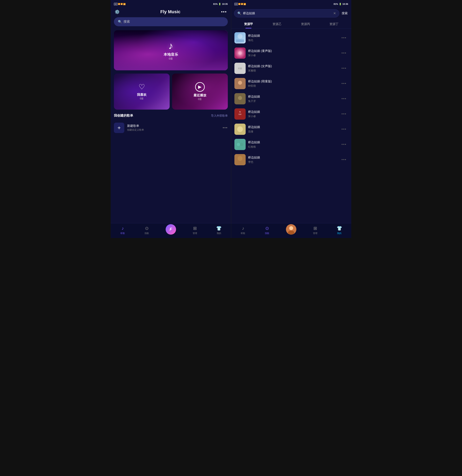  What do you see at coordinates (123, 233) in the screenshot?
I see `nav-listen-label: 听歌` at bounding box center [123, 233].